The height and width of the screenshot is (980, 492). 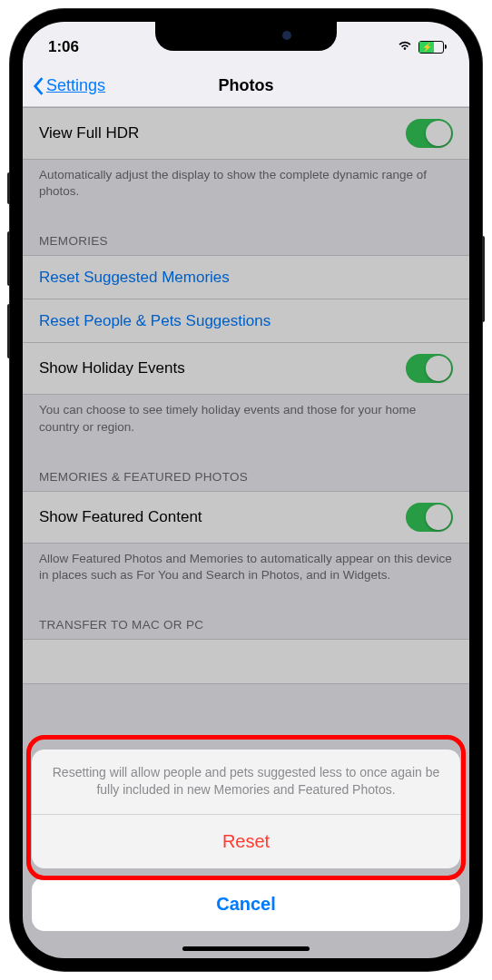 I want to click on memories-group: Reset Suggested Memories Reset People & …, so click(x=246, y=325).